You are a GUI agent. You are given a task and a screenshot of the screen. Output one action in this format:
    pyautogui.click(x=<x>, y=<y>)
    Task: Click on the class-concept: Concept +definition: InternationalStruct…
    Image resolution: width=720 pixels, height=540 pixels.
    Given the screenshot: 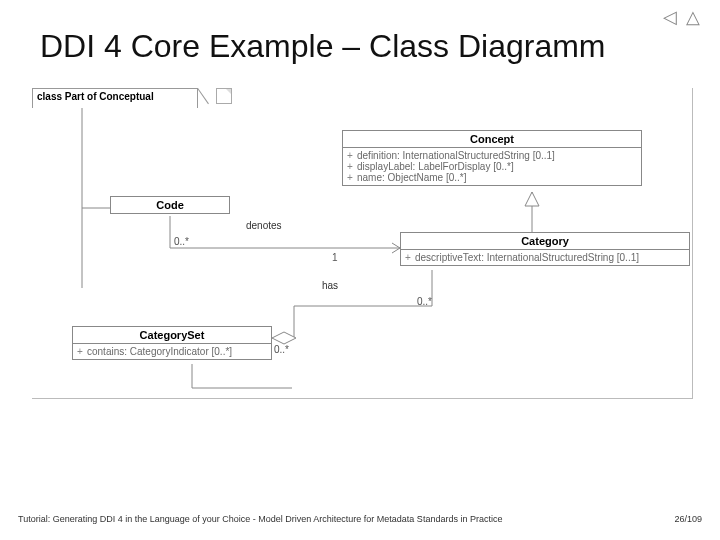 What is the action you would take?
    pyautogui.click(x=492, y=158)
    